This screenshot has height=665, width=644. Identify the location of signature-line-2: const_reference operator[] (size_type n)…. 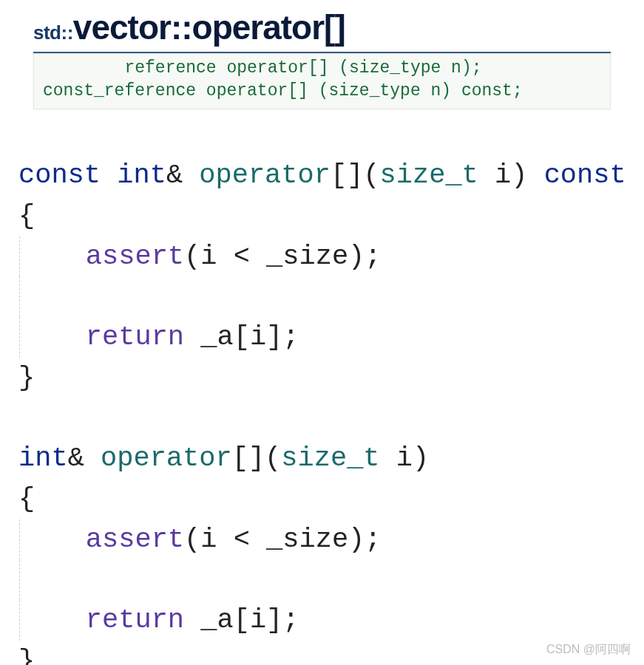
(322, 92).